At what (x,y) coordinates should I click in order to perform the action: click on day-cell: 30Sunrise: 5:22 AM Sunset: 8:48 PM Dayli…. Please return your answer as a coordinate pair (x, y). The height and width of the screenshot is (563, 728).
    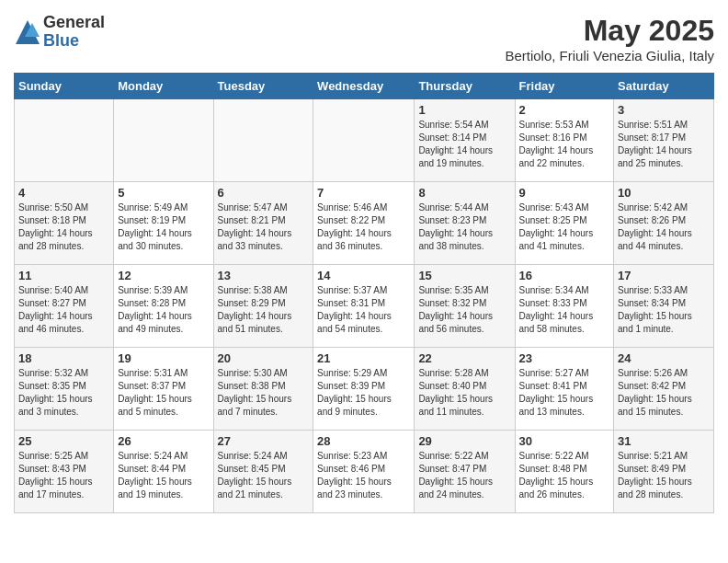
    Looking at the image, I should click on (564, 472).